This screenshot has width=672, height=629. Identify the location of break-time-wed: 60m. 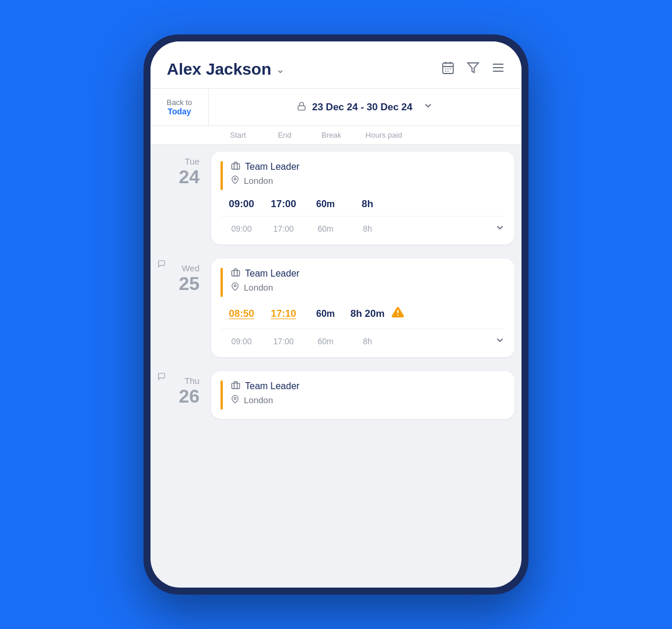
(326, 314).